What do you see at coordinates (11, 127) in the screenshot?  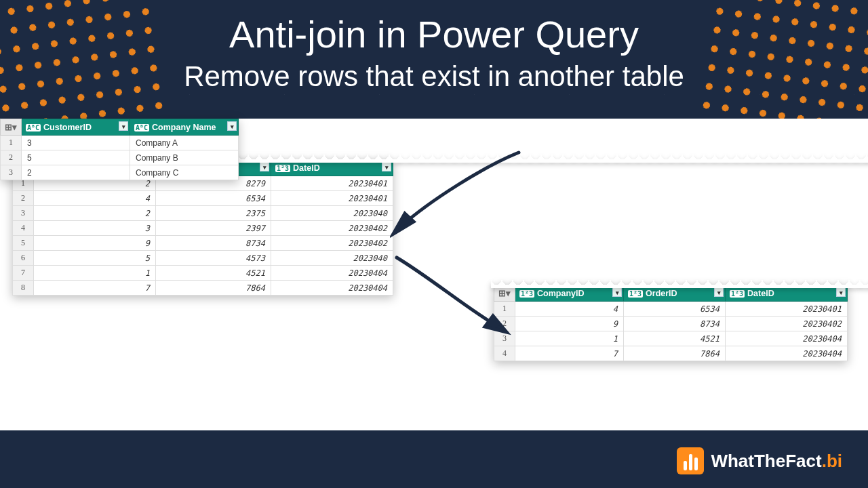 I see `table-corner-icon: ⊞▾` at bounding box center [11, 127].